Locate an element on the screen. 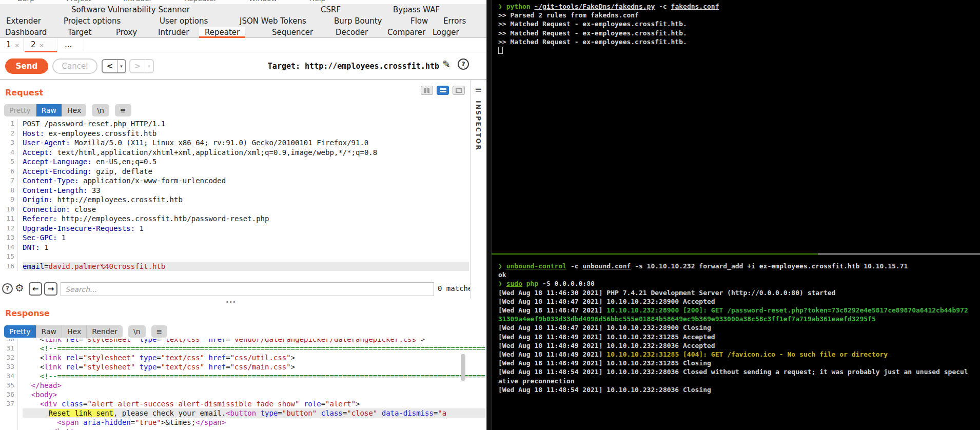  menu-item-logger: Logger is located at coordinates (446, 32).